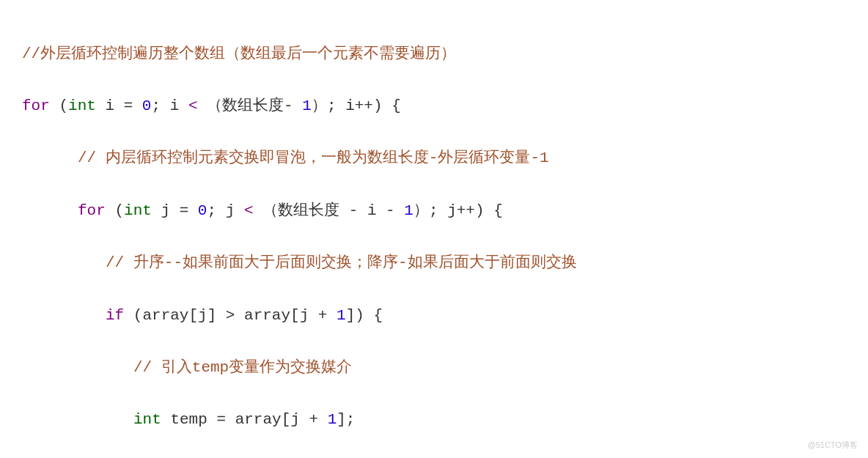  Describe the element at coordinates (251, 106) in the screenshot. I see `text: （数组长度-` at that location.